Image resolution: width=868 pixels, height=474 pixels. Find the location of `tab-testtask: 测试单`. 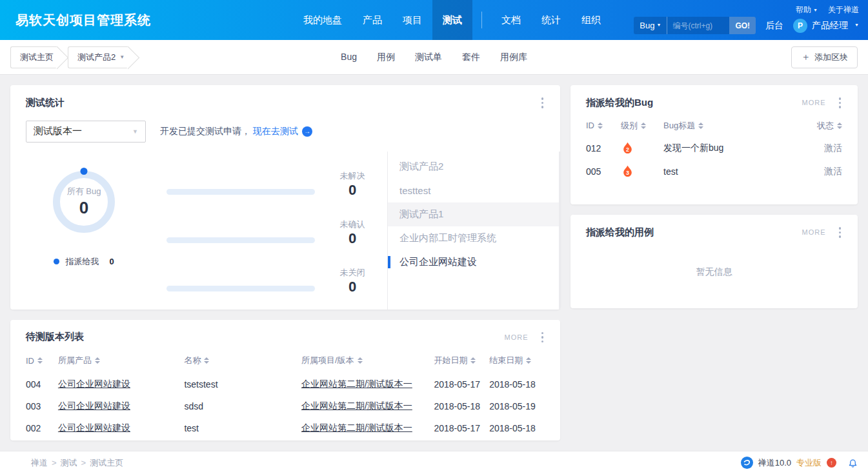

tab-testtask: 测试单 is located at coordinates (429, 57).